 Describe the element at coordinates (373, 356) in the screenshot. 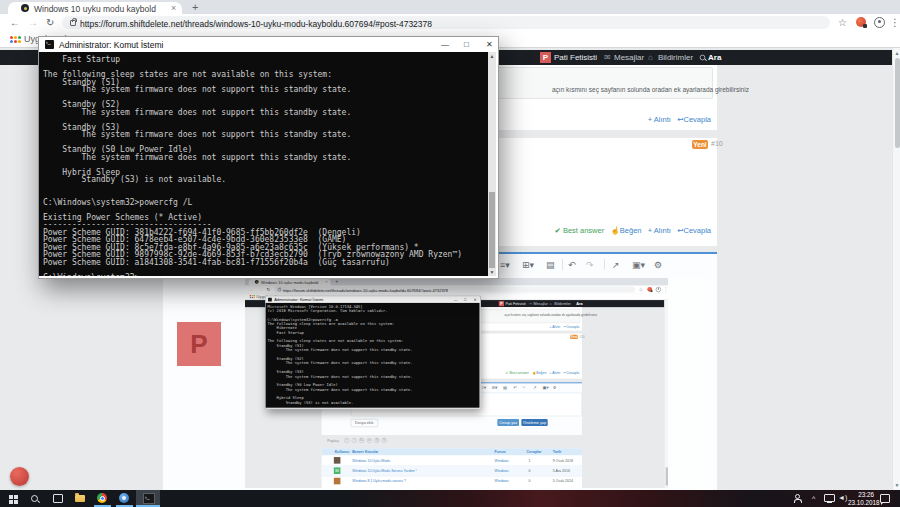

I see `mini-cmd-body: Microsoft Windows [Version 10.0.17134.34…` at that location.